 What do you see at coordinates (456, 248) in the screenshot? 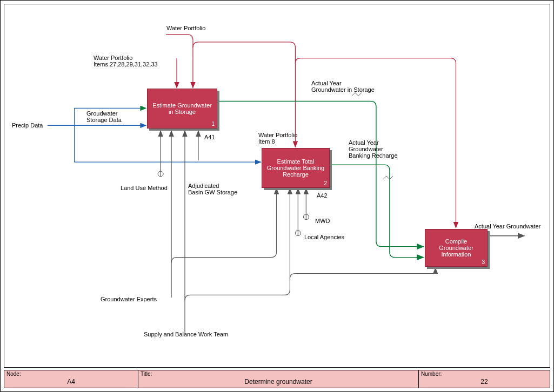
I see `node-compile: Compile Groundwater Information 3` at bounding box center [456, 248].